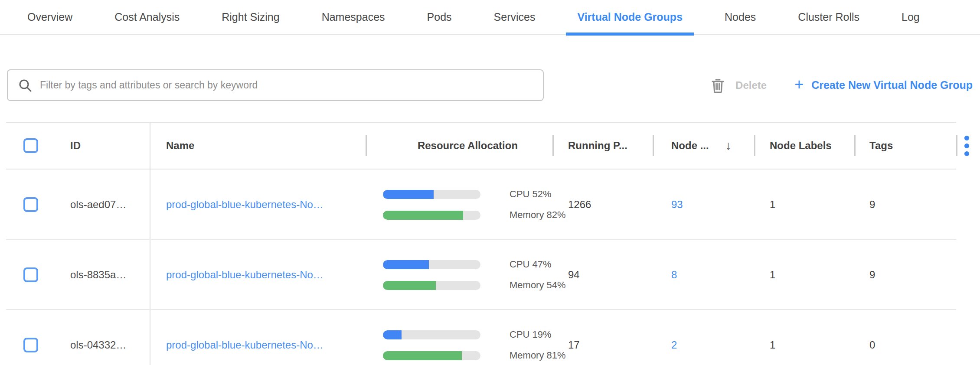 This screenshot has height=365, width=980. What do you see at coordinates (872, 345) in the screenshot?
I see `tags-count: 0` at bounding box center [872, 345].